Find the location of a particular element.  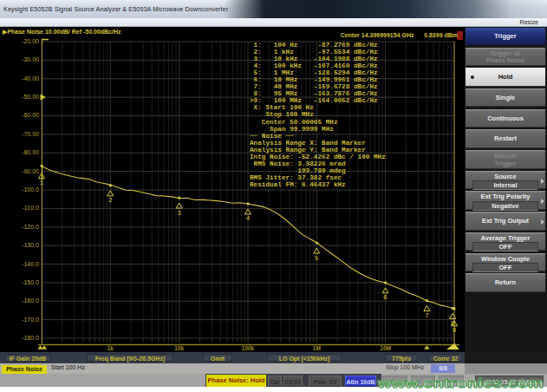

svg-text: 1 is located at coordinates (42, 183).